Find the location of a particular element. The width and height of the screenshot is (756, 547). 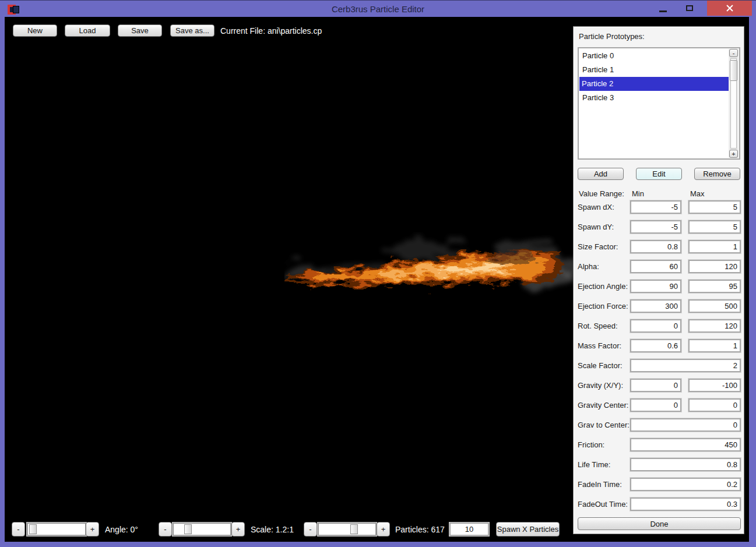

ejection-angle-max-input is located at coordinates (715, 287).